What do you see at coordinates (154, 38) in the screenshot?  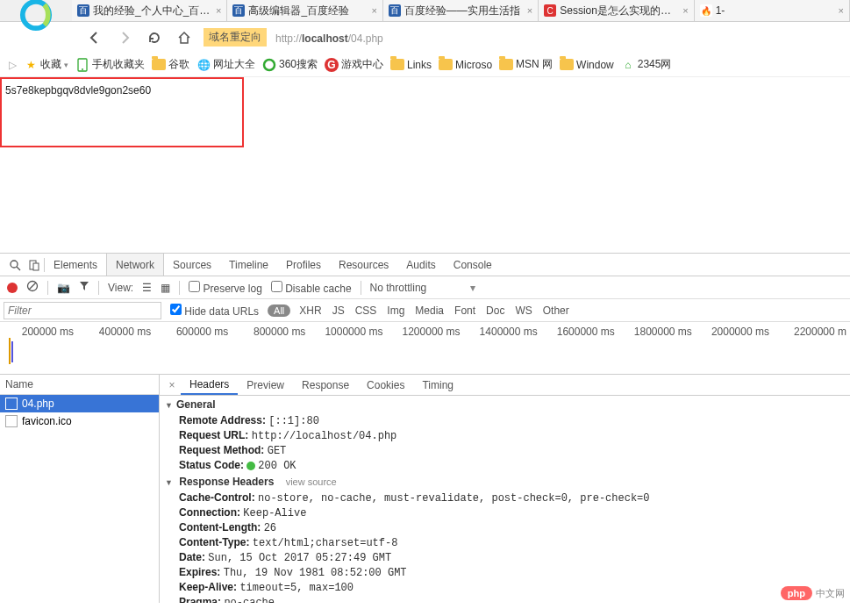 I see `reload-button` at bounding box center [154, 38].